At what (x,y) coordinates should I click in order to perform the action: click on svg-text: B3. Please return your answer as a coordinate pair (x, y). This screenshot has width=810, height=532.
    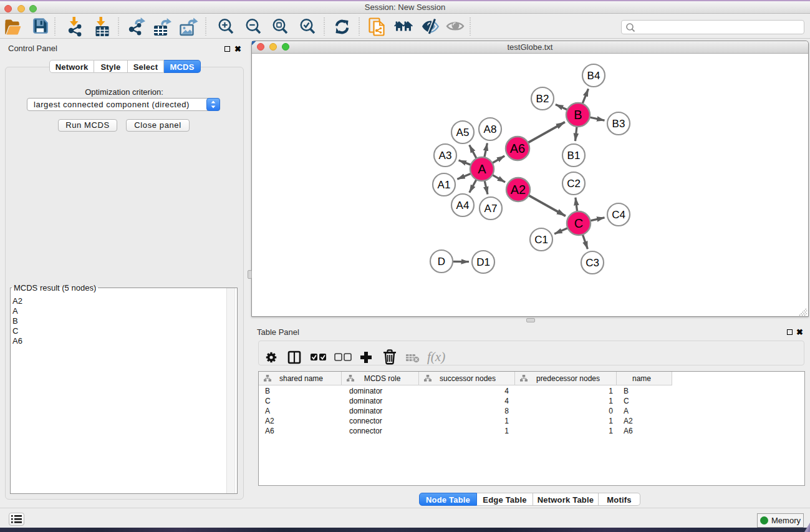
    Looking at the image, I should click on (619, 123).